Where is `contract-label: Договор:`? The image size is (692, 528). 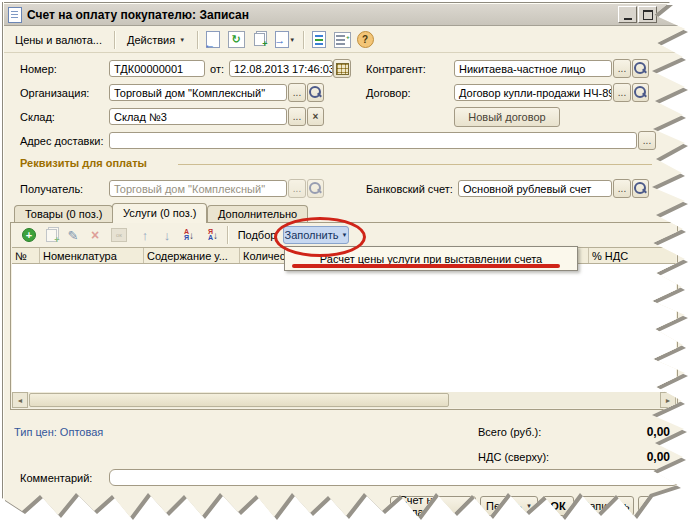 contract-label: Договор: is located at coordinates (388, 93).